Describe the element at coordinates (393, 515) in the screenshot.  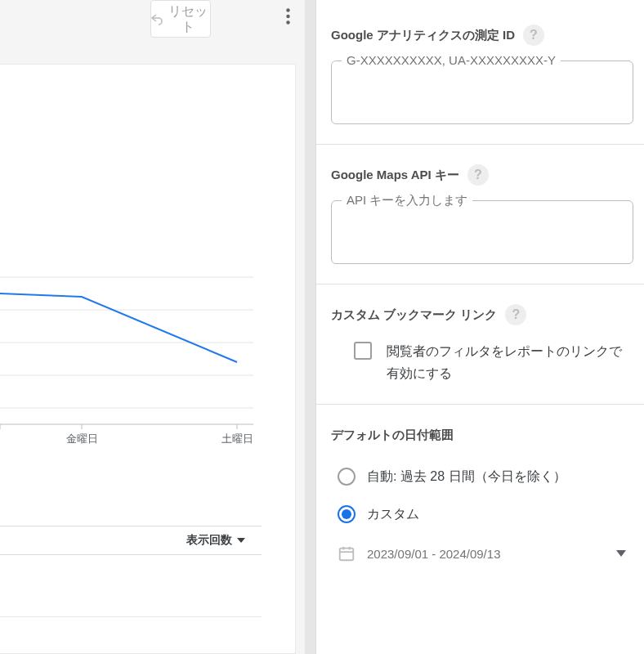
I see `radio-custom-label: カスタム` at that location.